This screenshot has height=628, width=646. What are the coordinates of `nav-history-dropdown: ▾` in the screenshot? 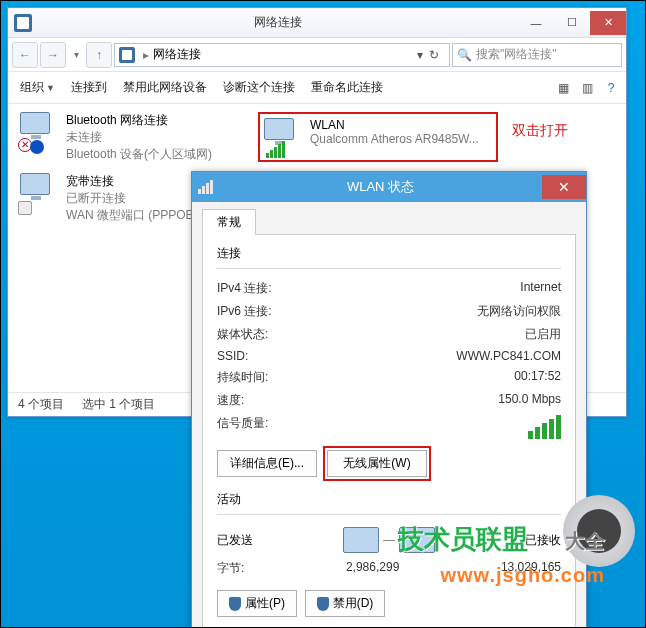 It's located at (76, 54).